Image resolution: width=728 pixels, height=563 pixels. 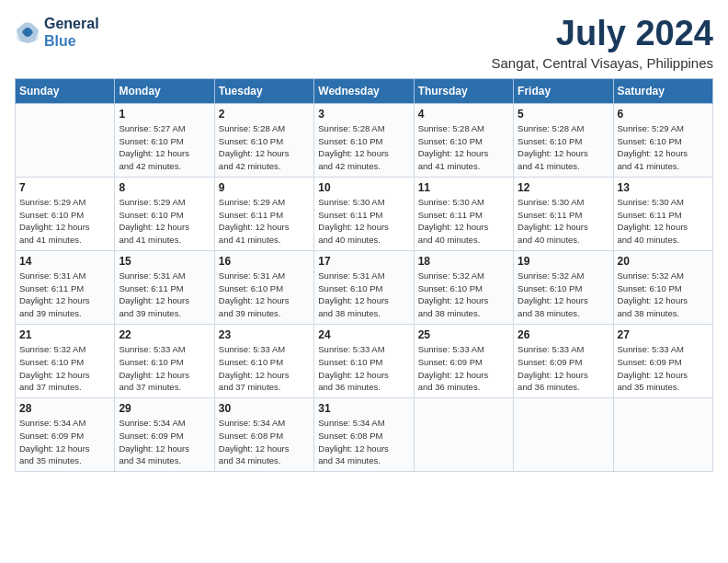 What do you see at coordinates (364, 287) in the screenshot?
I see `calendar-week-3: 14Sunrise: 5:31 AM Sunset: 6:11 PM Dayli…` at bounding box center [364, 287].